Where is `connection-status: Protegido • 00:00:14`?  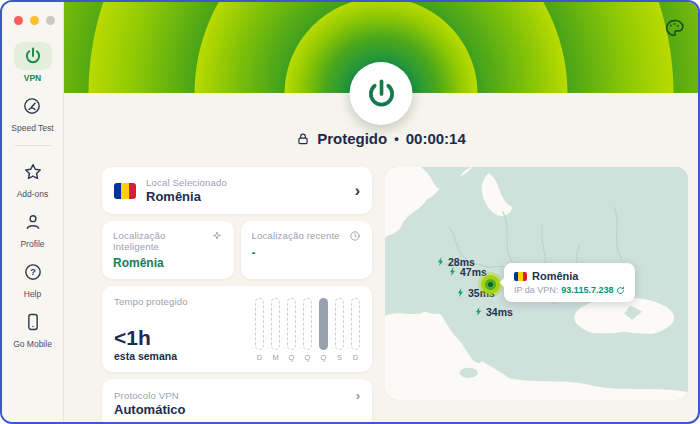
connection-status: Protegido • 00:00:14 is located at coordinates (381, 138).